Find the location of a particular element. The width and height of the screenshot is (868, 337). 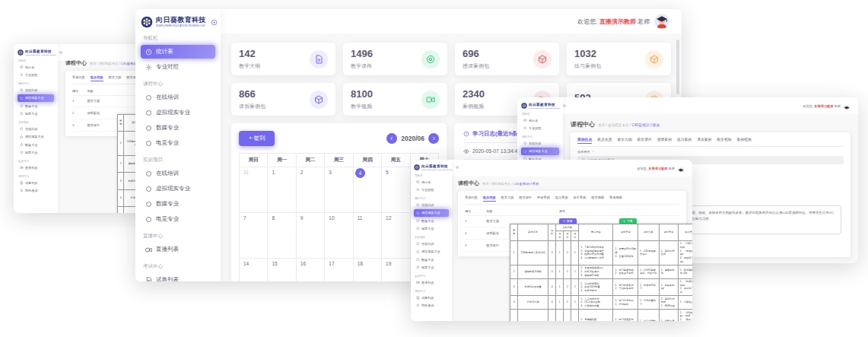

calendar-day-cell: 10 is located at coordinates (339, 236).